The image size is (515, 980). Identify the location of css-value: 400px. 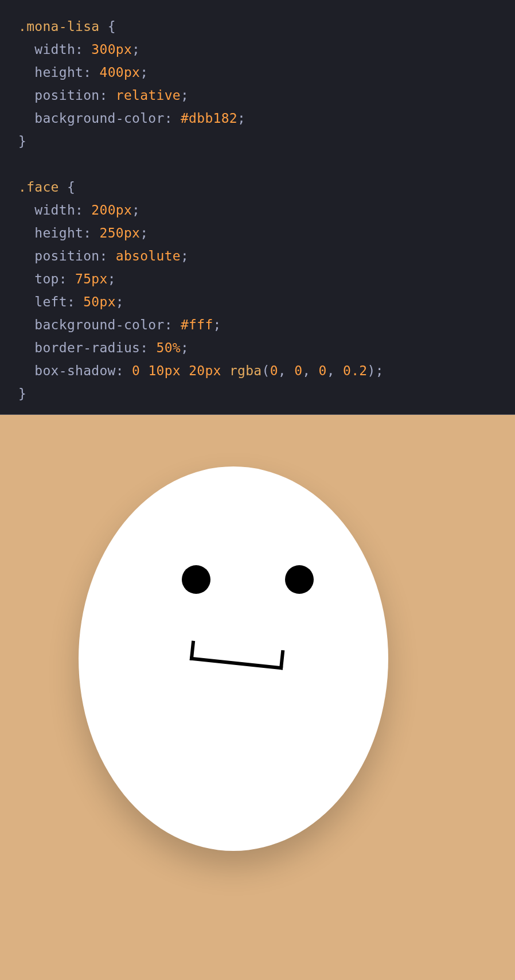
(120, 72).